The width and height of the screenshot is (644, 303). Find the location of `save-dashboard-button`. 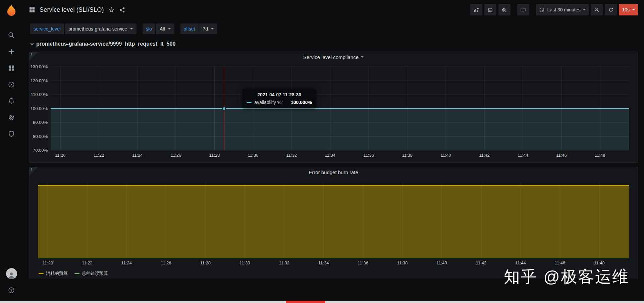

save-dashboard-button is located at coordinates (490, 10).